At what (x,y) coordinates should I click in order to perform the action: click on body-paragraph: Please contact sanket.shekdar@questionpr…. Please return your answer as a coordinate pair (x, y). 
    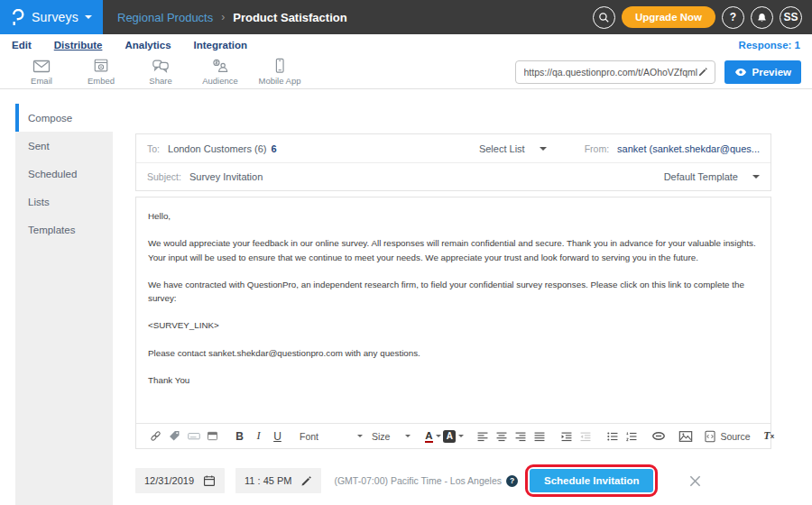
    Looking at the image, I should click on (453, 354).